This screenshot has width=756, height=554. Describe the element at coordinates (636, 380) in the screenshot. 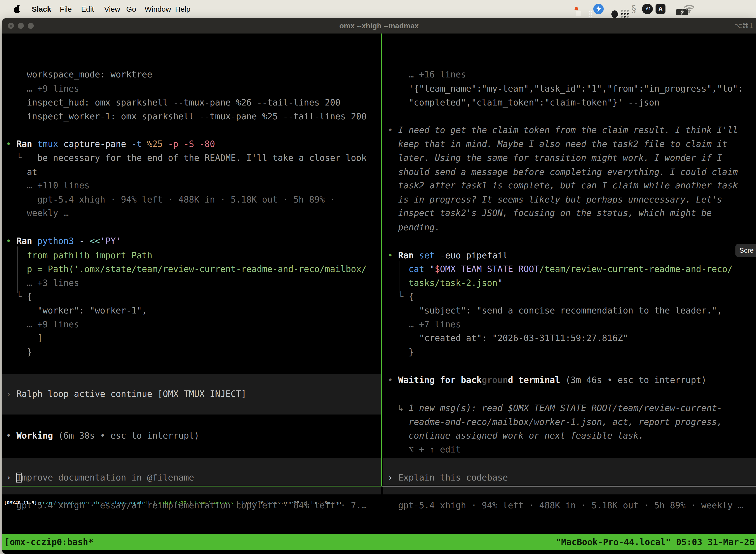

I see `token: (3m 46s • esc to interrupt)` at that location.